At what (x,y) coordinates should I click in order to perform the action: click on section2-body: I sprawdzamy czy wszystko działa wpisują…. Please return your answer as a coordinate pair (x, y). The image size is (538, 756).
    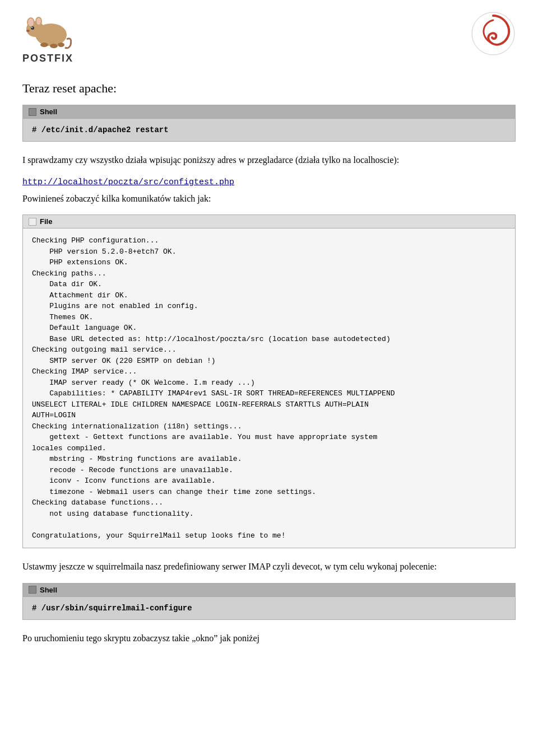
    Looking at the image, I should click on (269, 160).